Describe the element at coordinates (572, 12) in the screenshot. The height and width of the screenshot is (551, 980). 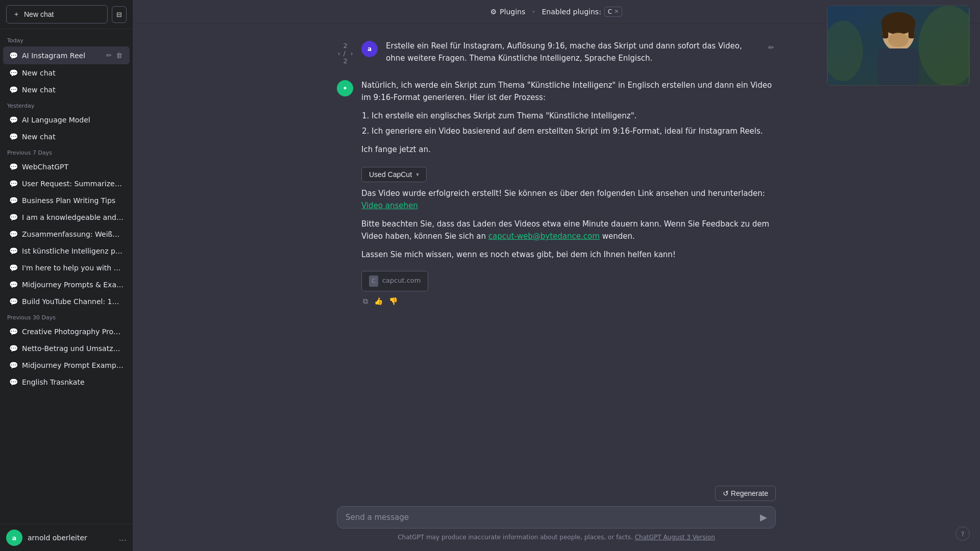
I see `enabled-plugins-label: Enabled plugins:` at that location.